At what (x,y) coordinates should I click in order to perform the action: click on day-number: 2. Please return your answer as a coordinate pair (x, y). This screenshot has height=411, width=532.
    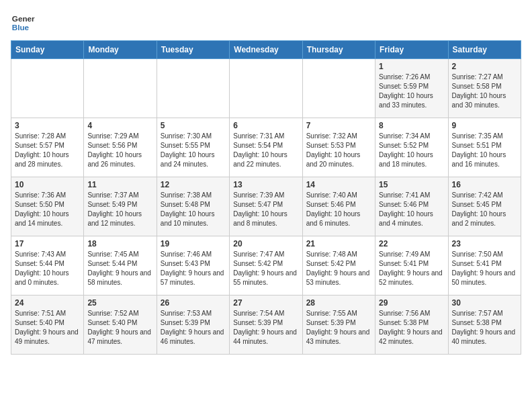
    Looking at the image, I should click on (485, 66).